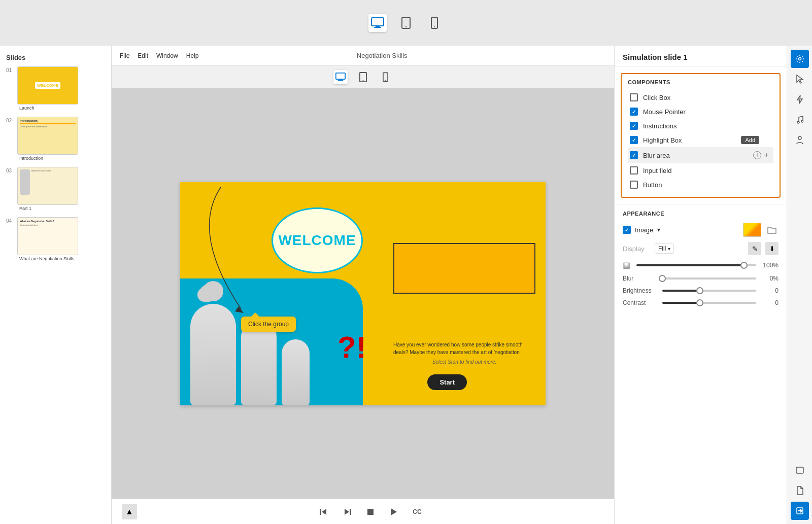 Image resolution: width=812 pixels, height=524 pixels. What do you see at coordinates (750, 140) in the screenshot?
I see `highlightbox-add-btn: Add` at bounding box center [750, 140].